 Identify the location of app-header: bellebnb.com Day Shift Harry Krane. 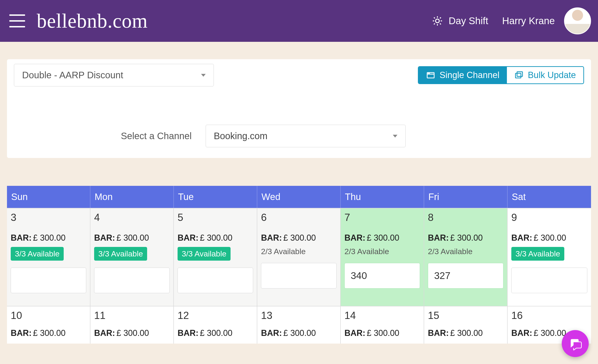
(299, 21).